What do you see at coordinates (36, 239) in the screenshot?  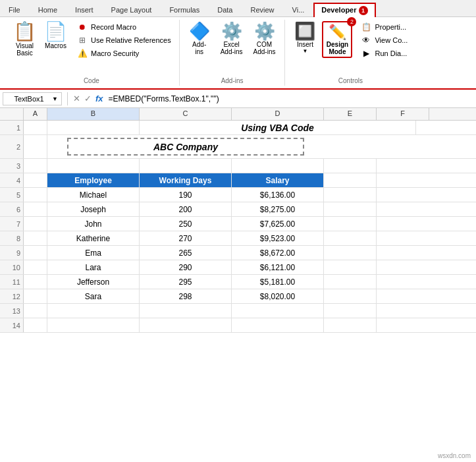 I see `cell-a8` at bounding box center [36, 239].